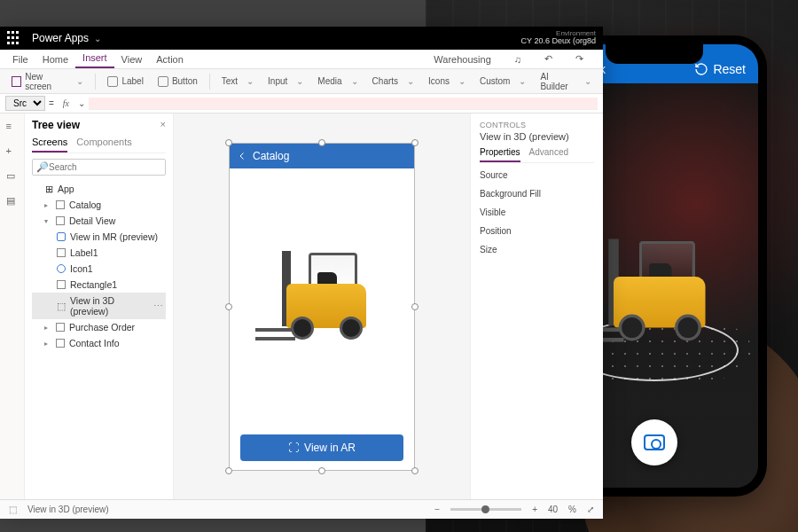  I want to click on prop-bg-fill: Background Fill, so click(537, 193).